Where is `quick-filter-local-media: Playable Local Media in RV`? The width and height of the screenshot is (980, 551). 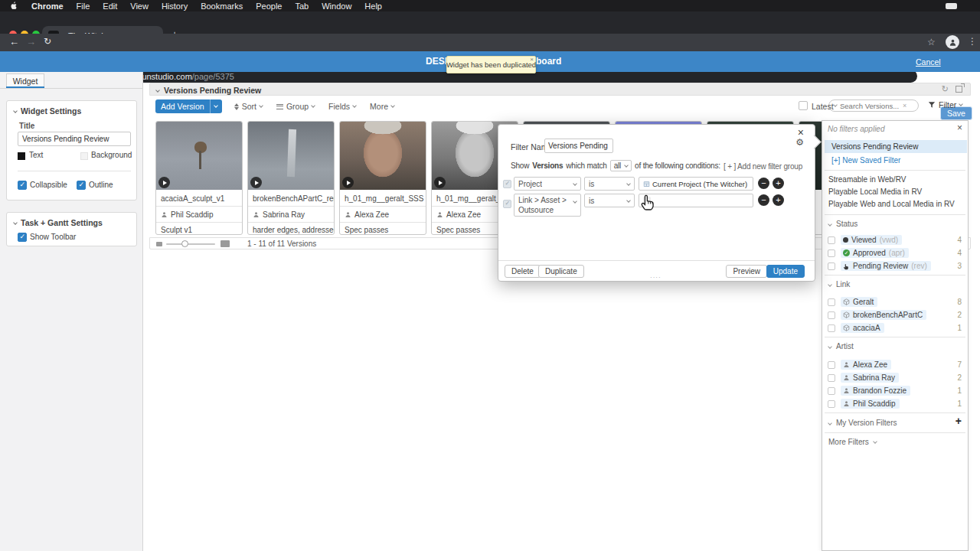 quick-filter-local-media: Playable Local Media in RV is located at coordinates (875, 191).